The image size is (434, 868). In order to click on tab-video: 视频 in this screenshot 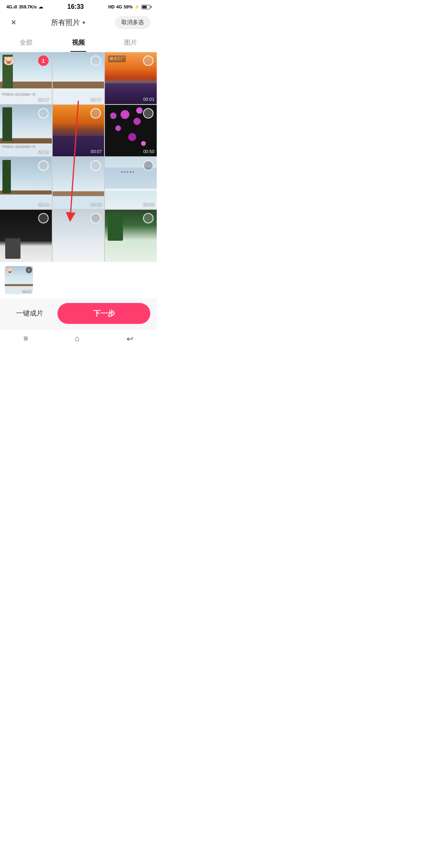, I will do `click(78, 43)`.